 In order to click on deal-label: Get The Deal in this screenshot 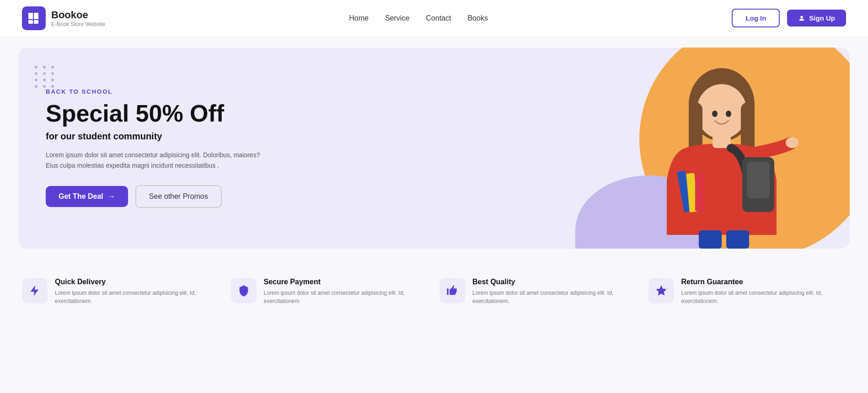, I will do `click(81, 196)`.